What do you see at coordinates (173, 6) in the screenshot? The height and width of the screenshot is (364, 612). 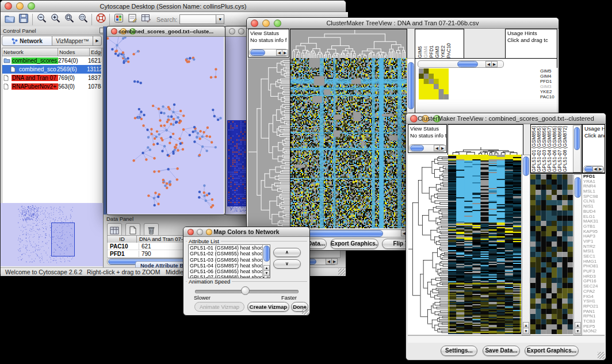 I see `main-titlebar: Cytoscape Desktop (Session Name: collins…` at bounding box center [173, 6].